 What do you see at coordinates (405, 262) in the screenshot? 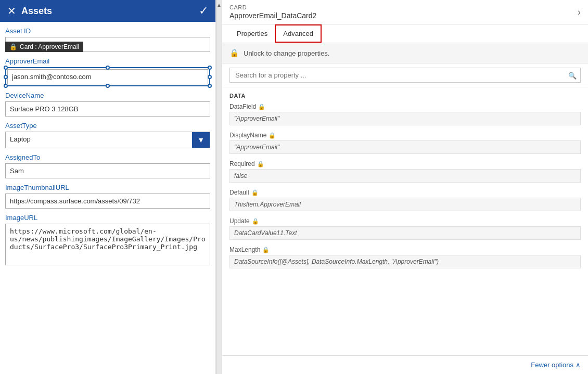
I see `prop-value-maxLength: DataSourceInfo([@Assets], DataSourceInfo…` at bounding box center [405, 262].